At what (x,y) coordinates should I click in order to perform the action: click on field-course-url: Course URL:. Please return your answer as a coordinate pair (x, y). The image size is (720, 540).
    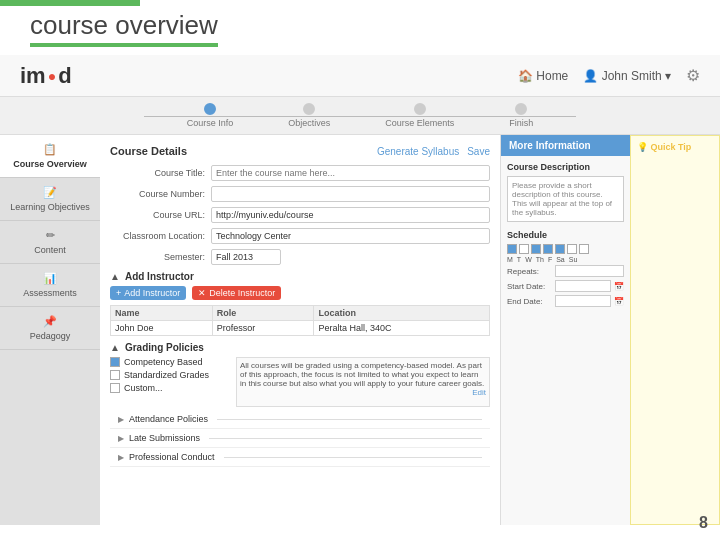
    Looking at the image, I should click on (300, 215).